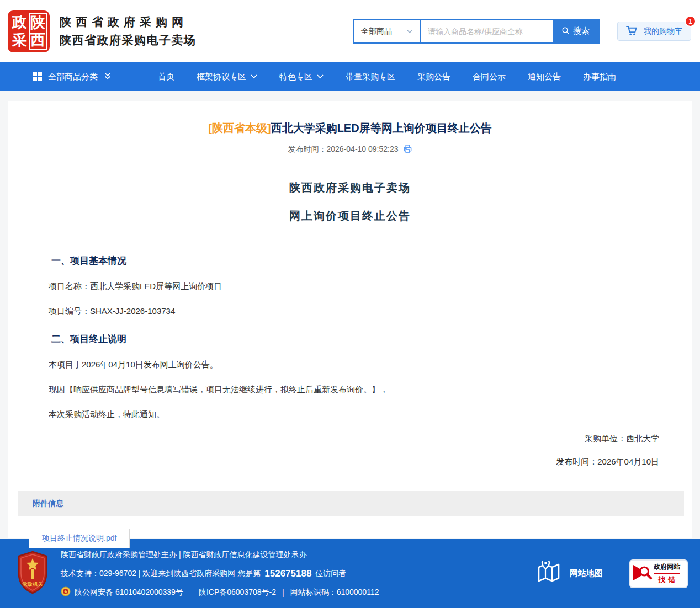  Describe the element at coordinates (350, 150) in the screenshot. I see `publish-meta: 发布时间：2026-04-10 09:52:23` at that location.